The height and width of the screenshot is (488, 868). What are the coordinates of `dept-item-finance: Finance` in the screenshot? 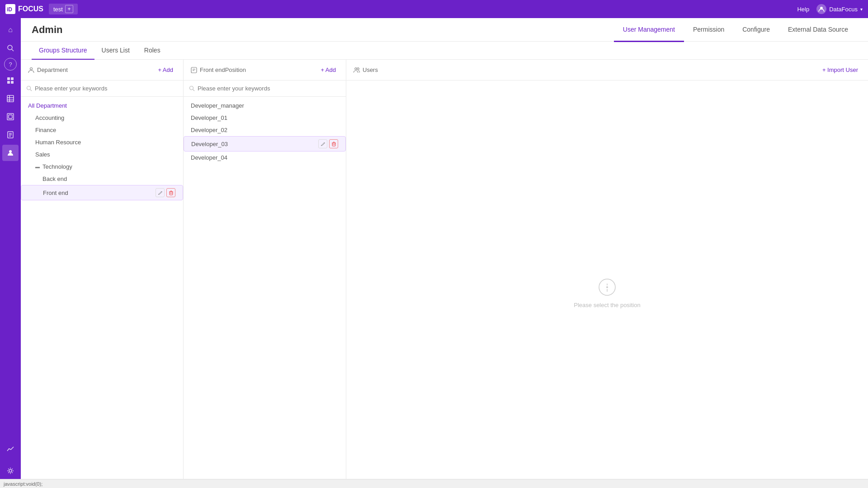 It's located at (102, 130).